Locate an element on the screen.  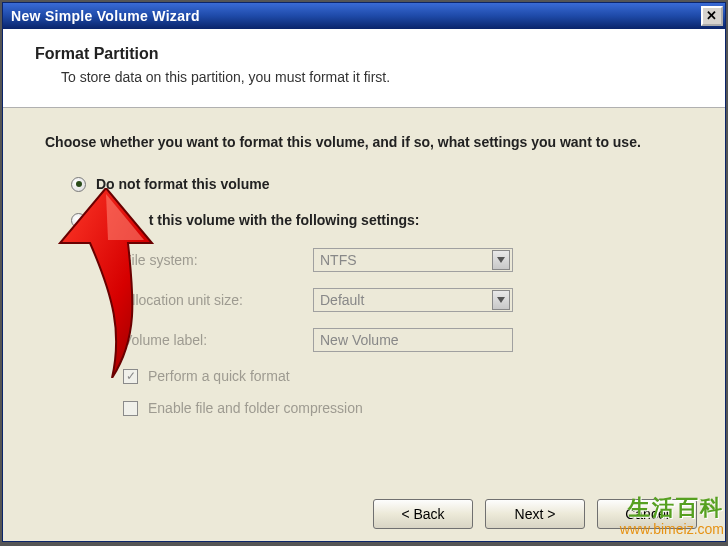
window-title: New Simple Volume Wizard is located at coordinates (106, 16).